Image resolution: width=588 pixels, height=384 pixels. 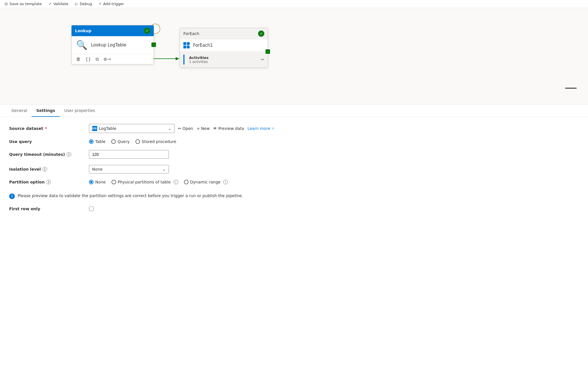 What do you see at coordinates (12, 196) in the screenshot?
I see `info-icon: i` at bounding box center [12, 196].